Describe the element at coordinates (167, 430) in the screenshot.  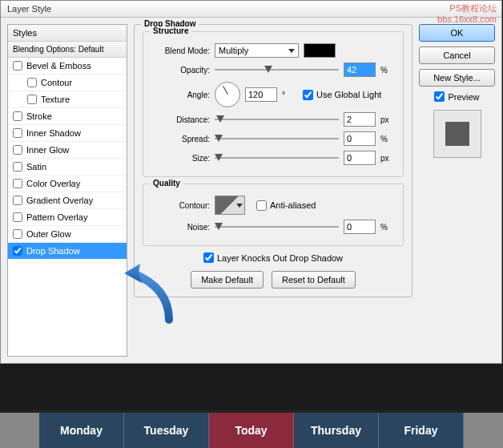
I see `day-tab-tuesday: Tuesday` at that location.